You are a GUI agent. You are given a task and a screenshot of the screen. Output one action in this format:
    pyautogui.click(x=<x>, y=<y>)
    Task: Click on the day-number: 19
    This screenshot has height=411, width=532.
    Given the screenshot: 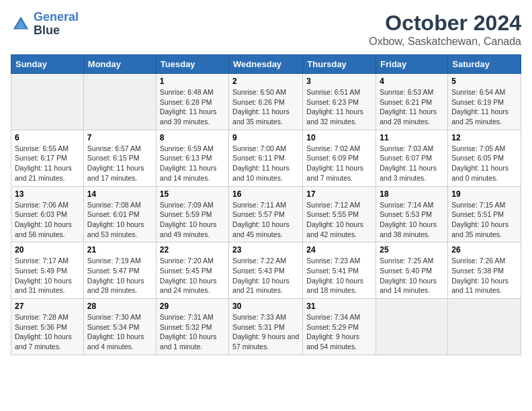 What is the action you would take?
    pyautogui.click(x=484, y=194)
    